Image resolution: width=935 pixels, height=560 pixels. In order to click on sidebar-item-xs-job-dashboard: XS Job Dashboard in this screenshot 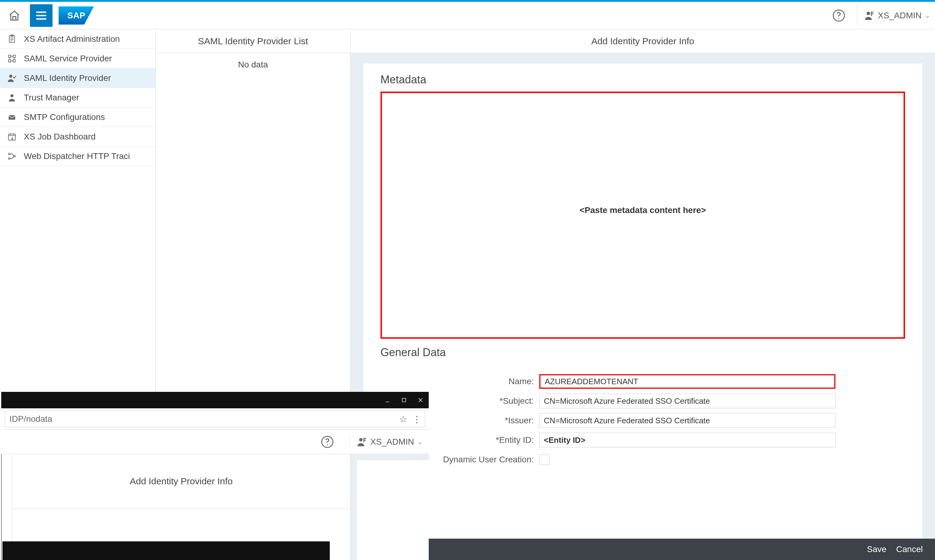, I will do `click(78, 137)`.